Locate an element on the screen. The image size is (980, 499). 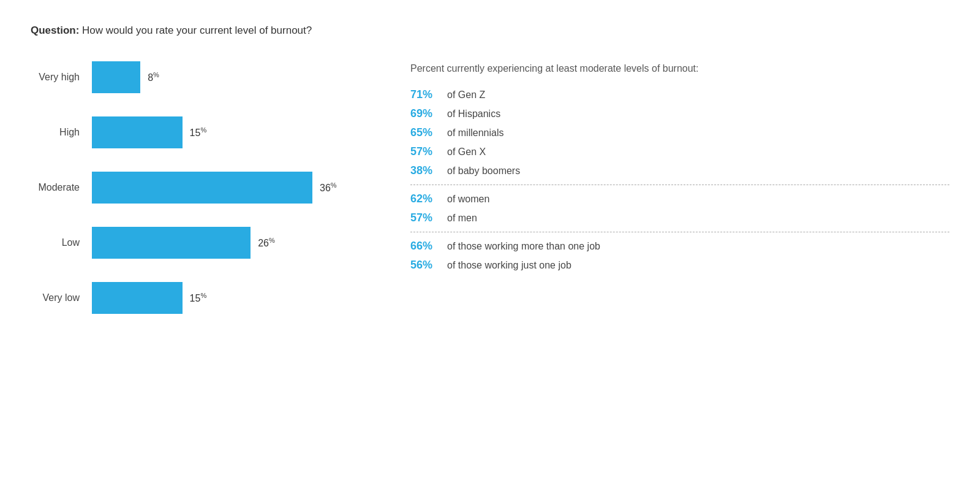
bar-label: Low is located at coordinates (61, 243).